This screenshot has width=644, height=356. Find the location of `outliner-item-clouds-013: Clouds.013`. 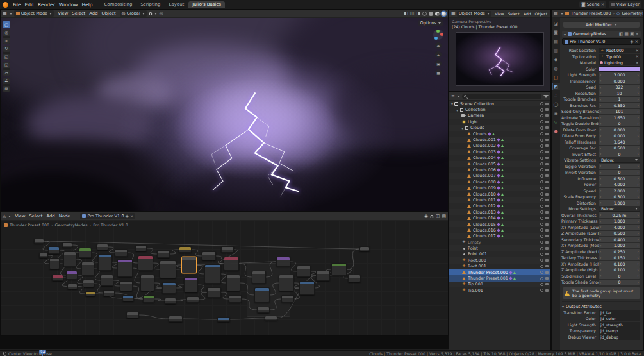

outliner-item-clouds-013: Clouds.013 is located at coordinates (500, 212).